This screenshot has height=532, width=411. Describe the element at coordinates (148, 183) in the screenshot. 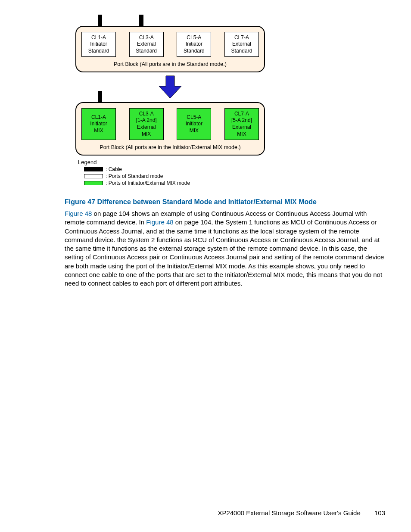

I see `legend-label: : Ports of Initiator/External MIX mode` at that location.